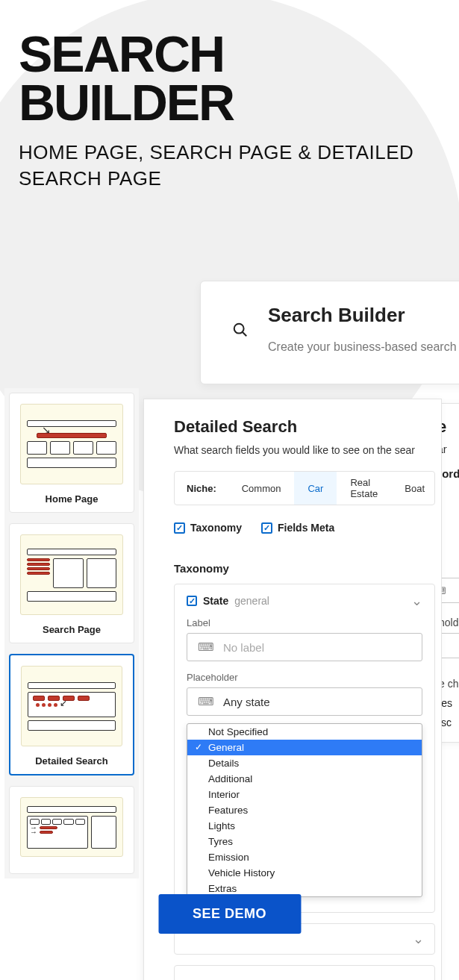 Image resolution: width=459 pixels, height=980 pixels. Describe the element at coordinates (72, 630) in the screenshot. I see `template-label: Search Page` at that location.